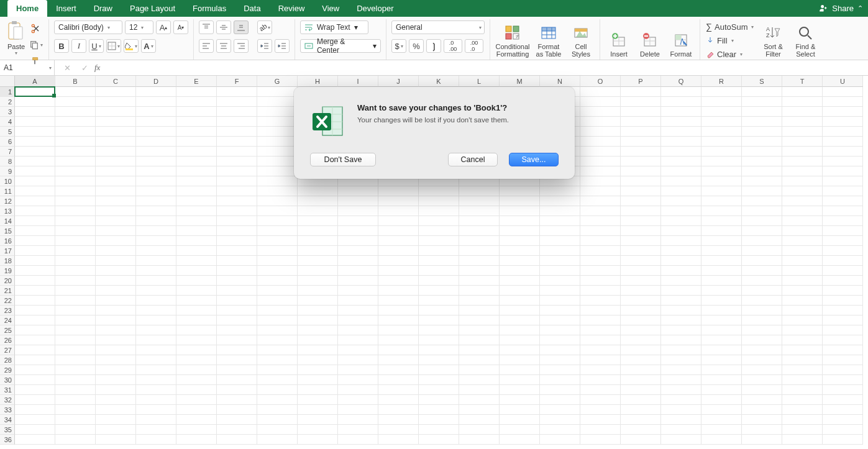 Image resolution: width=868 pixels, height=449 pixels. Describe the element at coordinates (433, 120) in the screenshot. I see `dialog-message: Your changes will be lost if you don't s…` at that location.